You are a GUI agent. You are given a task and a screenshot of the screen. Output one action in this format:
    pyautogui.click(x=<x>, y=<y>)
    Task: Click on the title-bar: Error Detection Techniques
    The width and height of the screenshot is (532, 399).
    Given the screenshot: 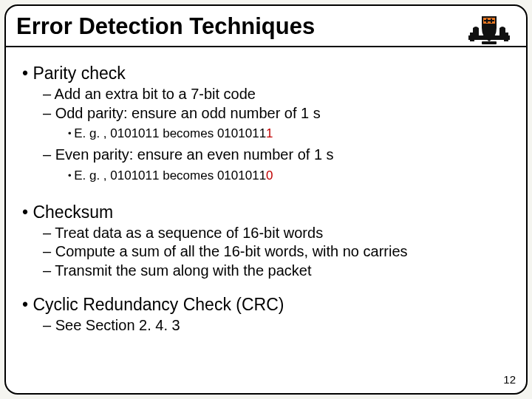 What is the action you would take?
    pyautogui.click(x=266, y=27)
    